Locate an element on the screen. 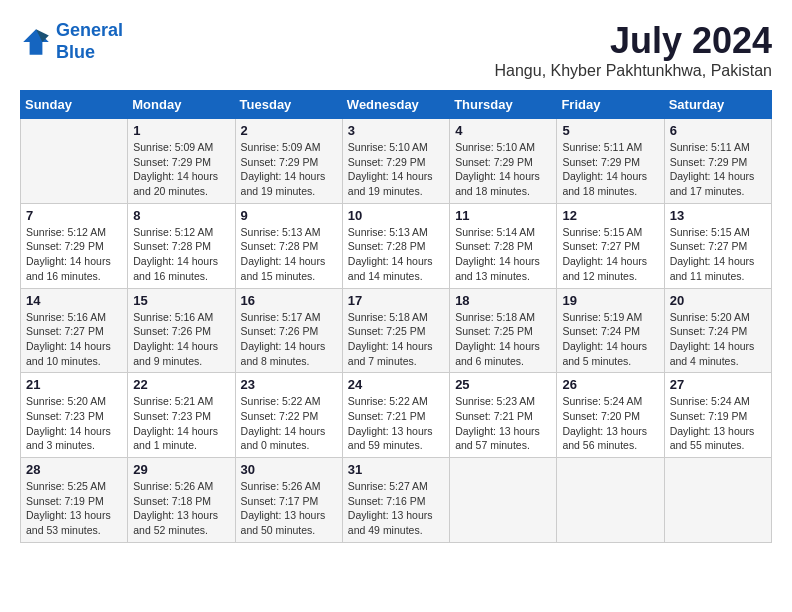 This screenshot has height=612, width=792. week-row-1: 1Sunrise: 5:09 AM Sunset: 7:29 PM Daylig… is located at coordinates (396, 162).